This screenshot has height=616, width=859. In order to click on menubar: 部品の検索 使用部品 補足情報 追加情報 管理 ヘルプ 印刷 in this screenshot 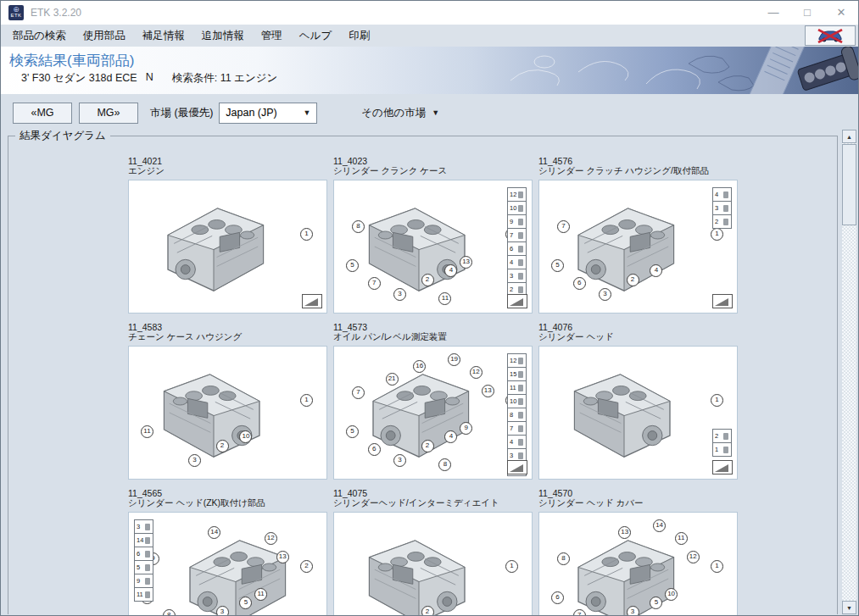, I will do `click(429, 36)`.